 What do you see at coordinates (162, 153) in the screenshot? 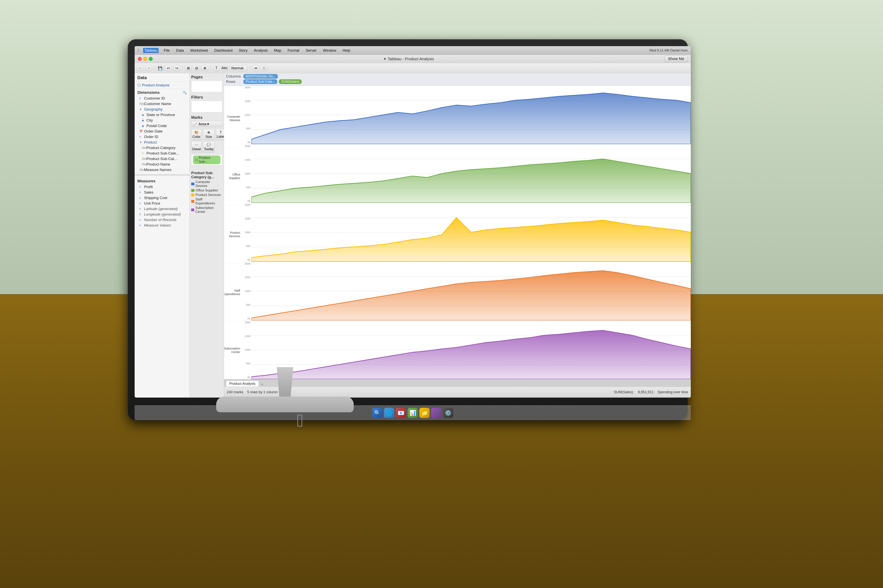
I see `dim-product-subcate1: ⬡ Product Sub-Cate...` at bounding box center [162, 153].